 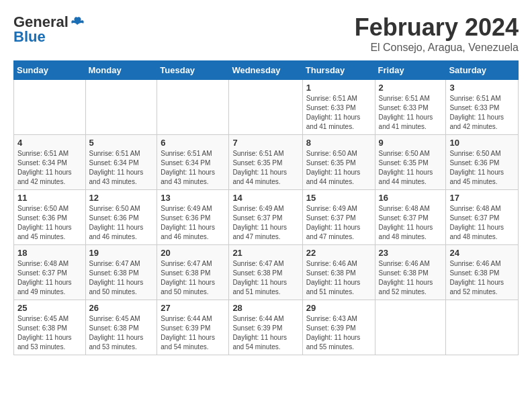 I want to click on day-header-friday: Friday, so click(x=410, y=71).